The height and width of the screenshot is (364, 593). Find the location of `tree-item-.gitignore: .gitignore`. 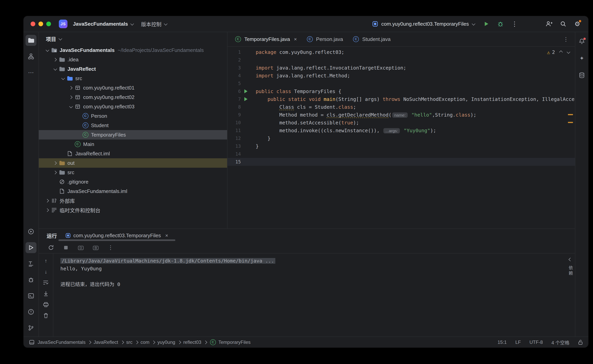

tree-item-.gitignore: .gitignore is located at coordinates (133, 182).